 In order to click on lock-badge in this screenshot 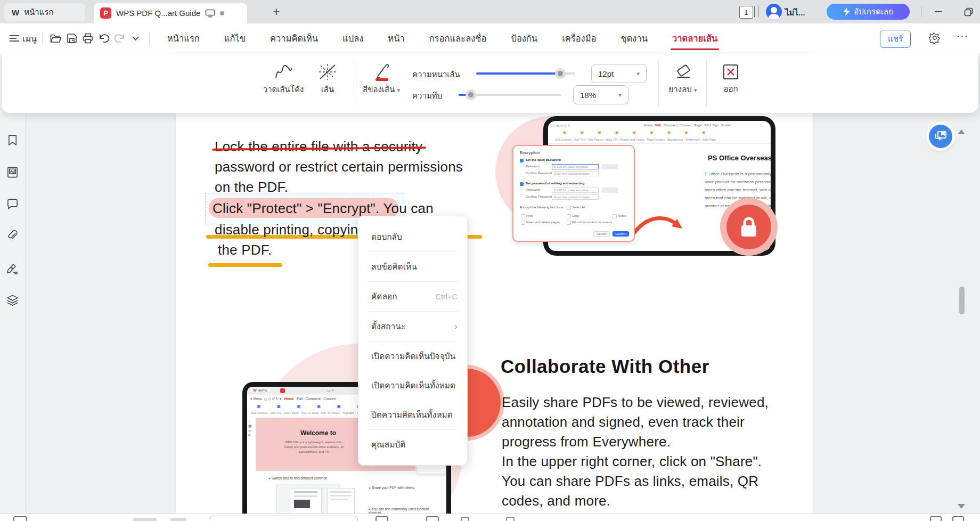, I will do `click(749, 227)`.